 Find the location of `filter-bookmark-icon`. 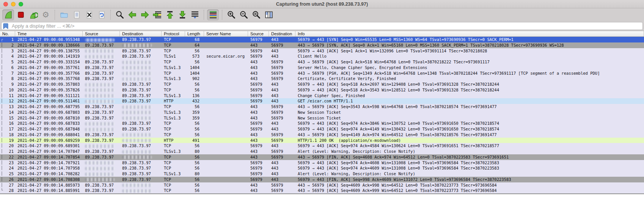

filter-bookmark-icon is located at coordinates (6, 26).